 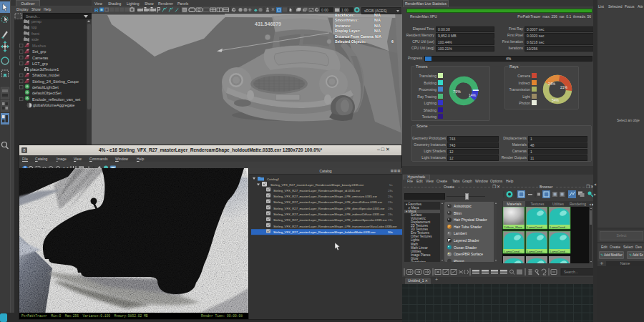 I want to click on svg-text: Catalog1, so click(x=273, y=179).